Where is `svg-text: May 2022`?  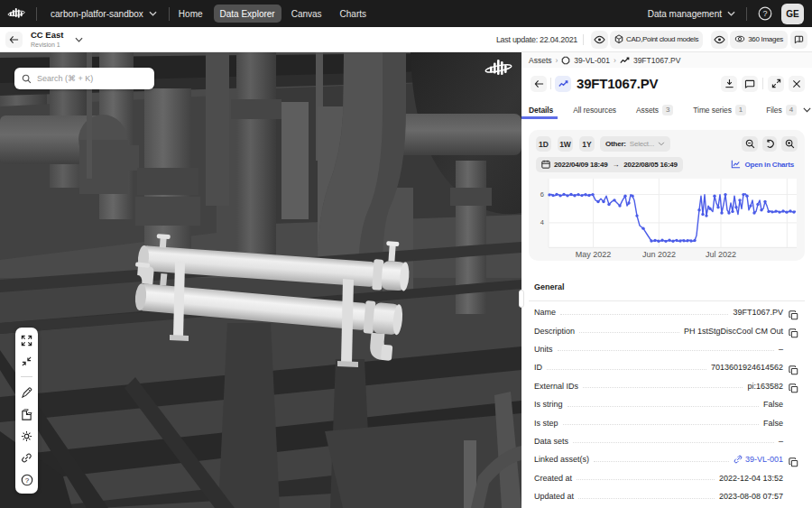 svg-text: May 2022 is located at coordinates (594, 254).